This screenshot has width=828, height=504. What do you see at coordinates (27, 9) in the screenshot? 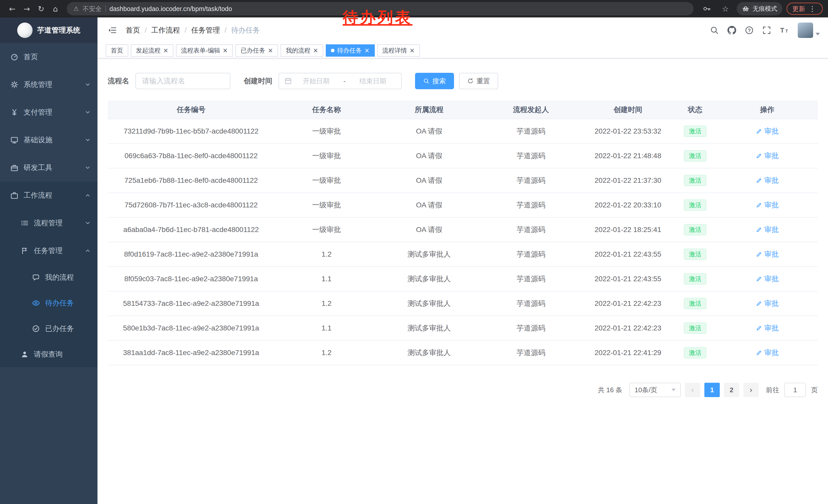
I see `forward-icon: →` at bounding box center [27, 9].